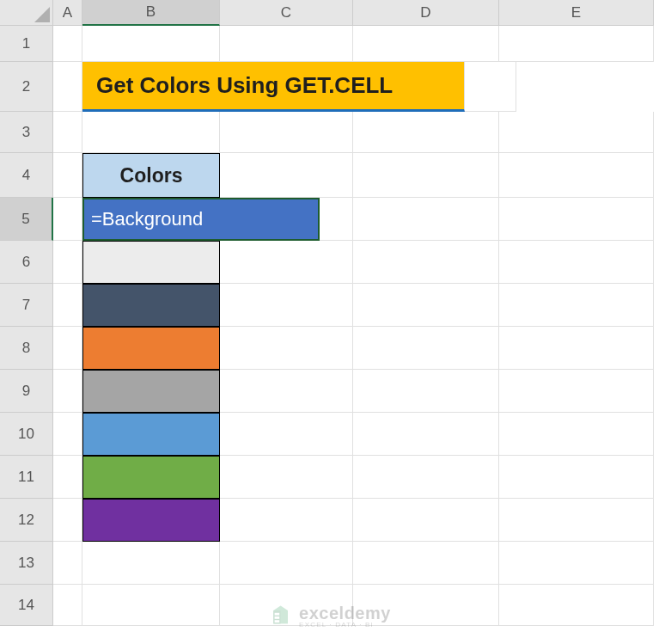 The image size is (659, 644). I want to click on cell-D3, so click(426, 132).